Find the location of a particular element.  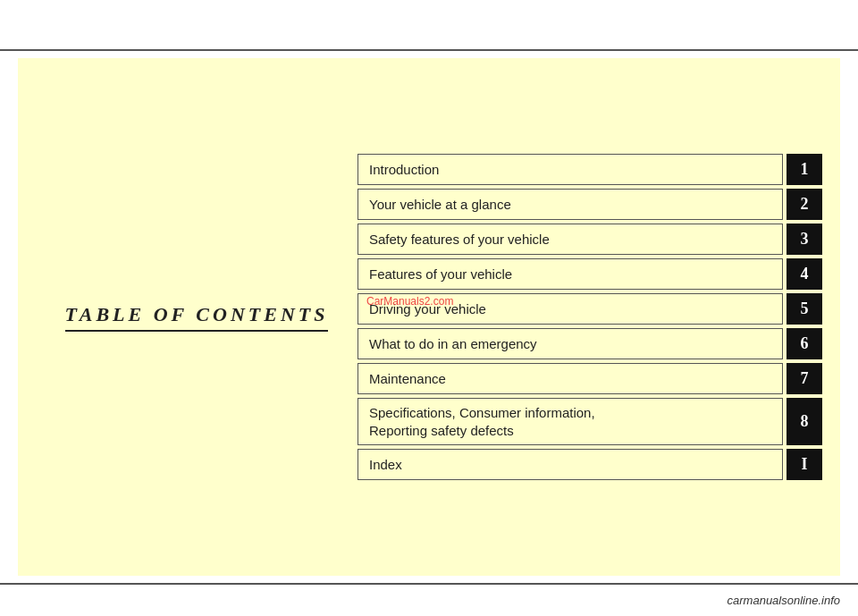

toc-item-number: 8 is located at coordinates (804, 422).